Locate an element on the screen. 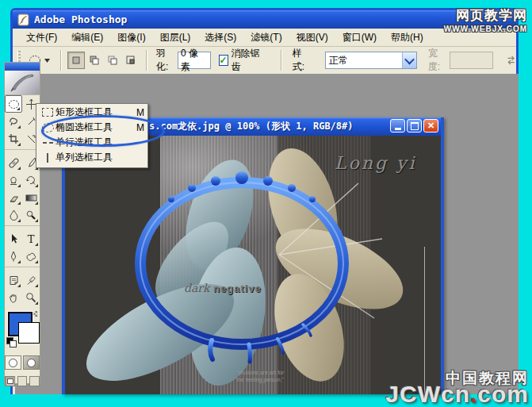  caption-text: dark negative is located at coordinates (223, 288).